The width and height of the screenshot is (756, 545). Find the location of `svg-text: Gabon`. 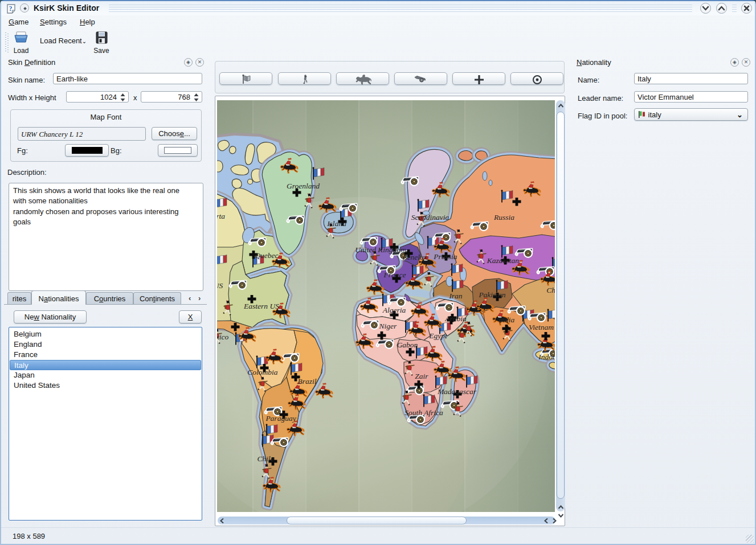

svg-text: Gabon is located at coordinates (408, 345).